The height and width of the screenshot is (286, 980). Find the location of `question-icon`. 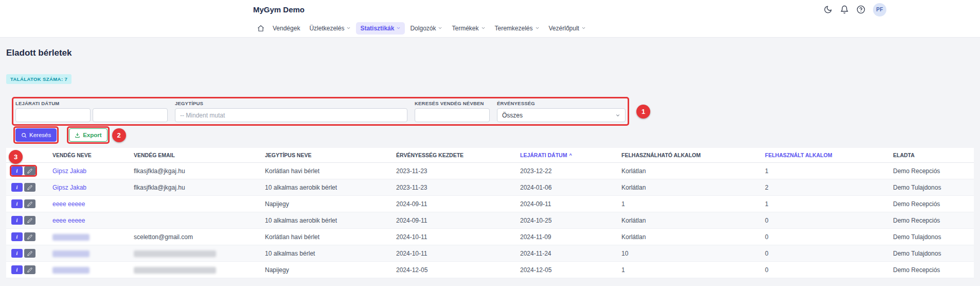

question-icon is located at coordinates (861, 9).